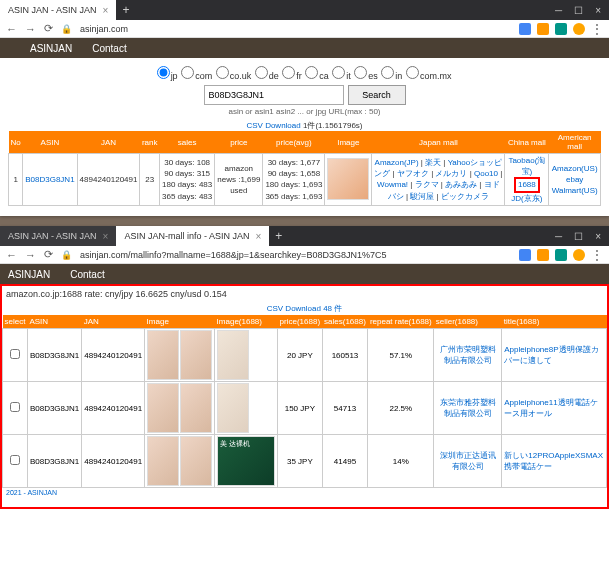  I want to click on result-count: 1件(1.1561796s), so click(333, 126).